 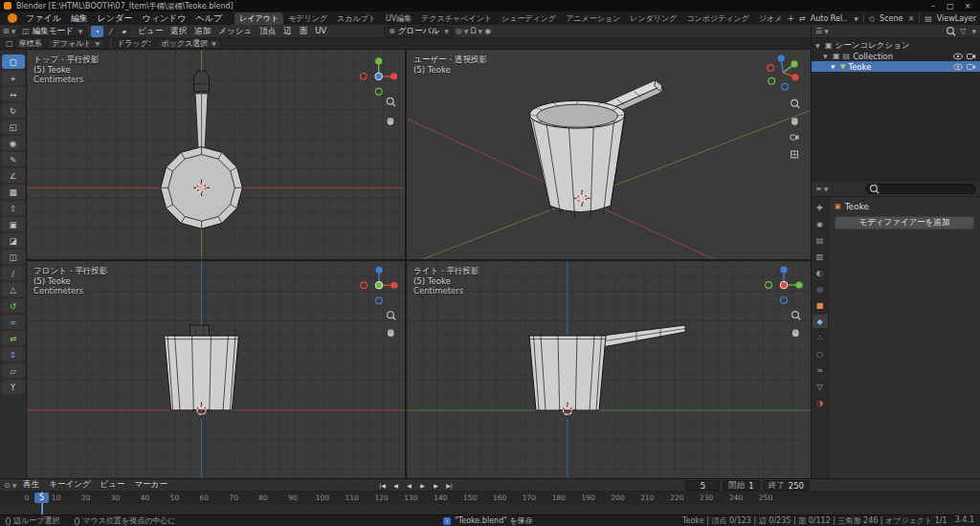 What do you see at coordinates (477, 31) in the screenshot?
I see `snap-magnet-icon: Ω▼` at bounding box center [477, 31].